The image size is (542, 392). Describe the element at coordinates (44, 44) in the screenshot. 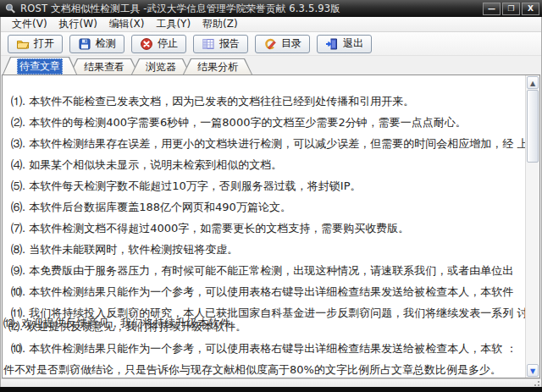

I see `open-button-label: 打开` at that location.